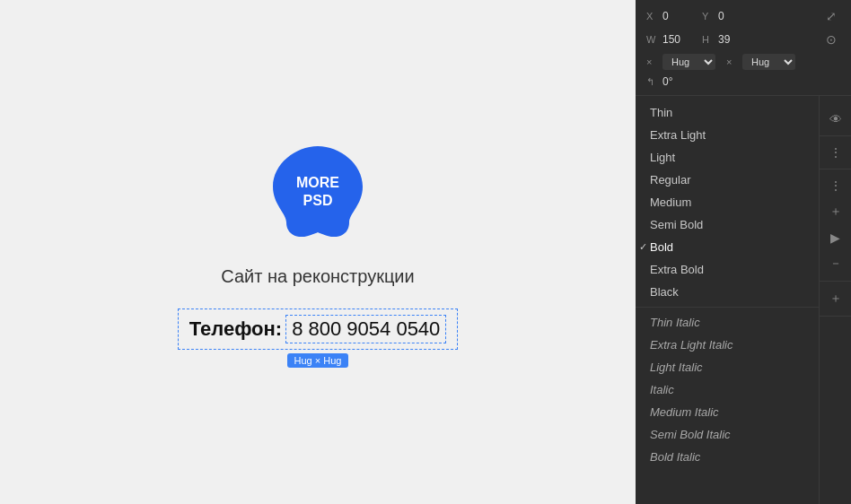 This screenshot has width=851, height=504. I want to click on wh-row: W 150 H 39 ⊙, so click(743, 39).